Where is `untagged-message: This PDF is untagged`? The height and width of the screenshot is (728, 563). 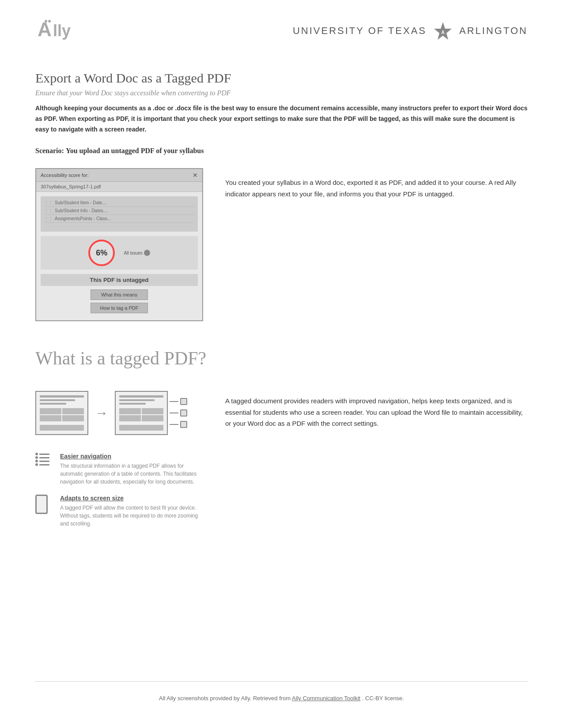
untagged-message: This PDF is untagged is located at coordinates (119, 280).